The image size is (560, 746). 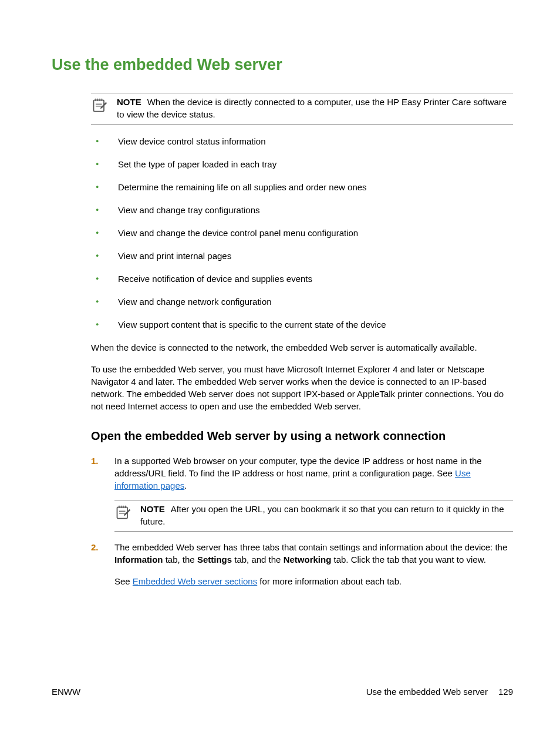 What do you see at coordinates (123, 582) in the screenshot?
I see `step-text: See` at bounding box center [123, 582].